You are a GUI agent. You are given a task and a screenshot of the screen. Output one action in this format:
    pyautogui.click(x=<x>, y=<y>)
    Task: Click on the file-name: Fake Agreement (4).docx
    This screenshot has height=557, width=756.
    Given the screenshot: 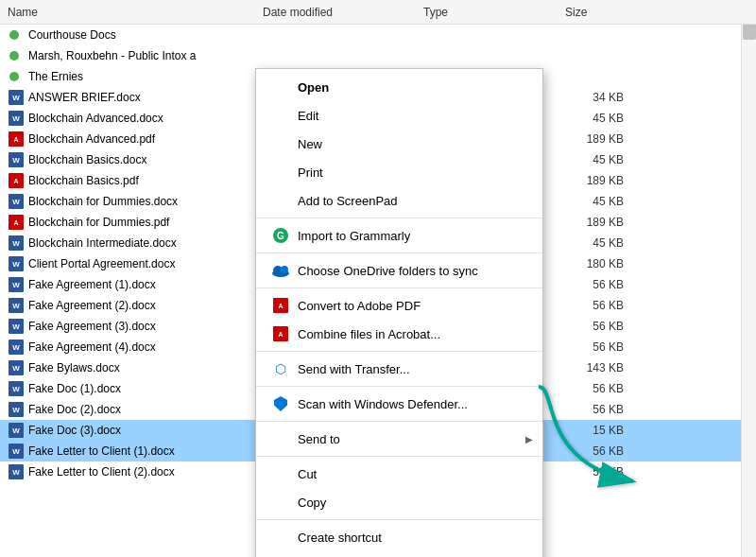 What is the action you would take?
    pyautogui.click(x=142, y=347)
    